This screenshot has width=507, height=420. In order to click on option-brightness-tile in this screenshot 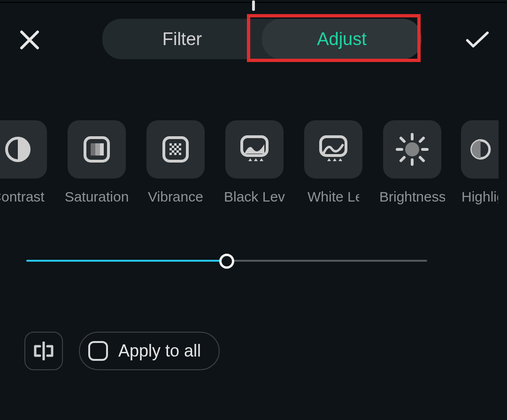, I will do `click(412, 149)`.